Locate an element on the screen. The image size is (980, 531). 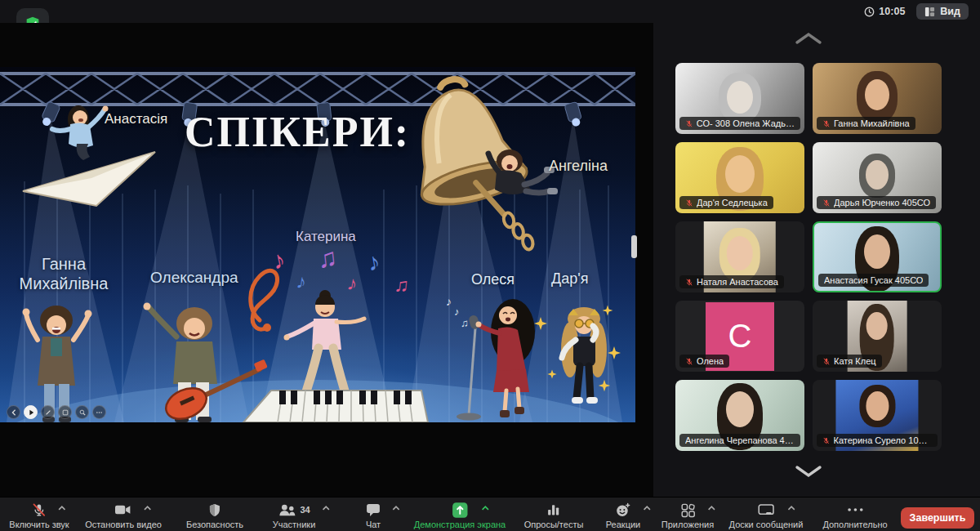
speaker-name-oleksandra: Олександра is located at coordinates (194, 278).